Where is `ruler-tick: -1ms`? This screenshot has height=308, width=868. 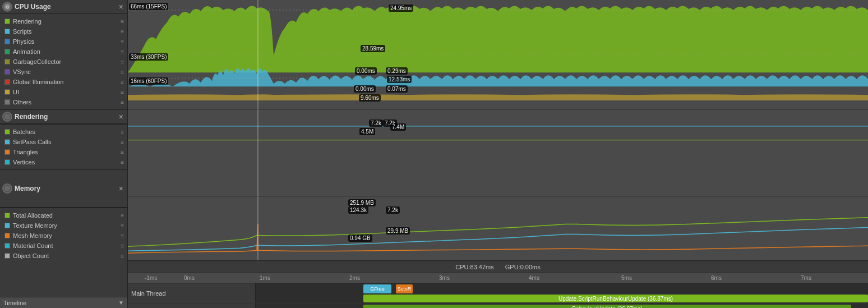 ruler-tick: -1ms is located at coordinates (151, 278).